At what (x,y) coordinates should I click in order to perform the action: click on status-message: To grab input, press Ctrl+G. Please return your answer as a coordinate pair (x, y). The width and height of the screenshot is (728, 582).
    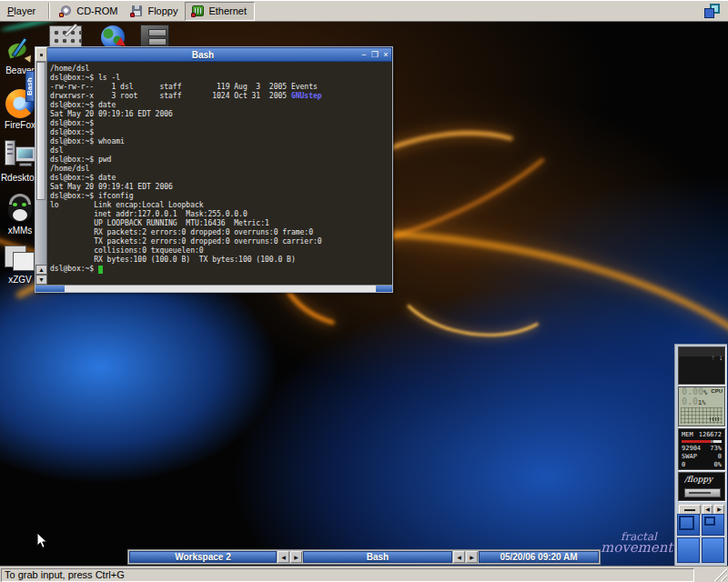
    Looking at the image, I should click on (348, 575).